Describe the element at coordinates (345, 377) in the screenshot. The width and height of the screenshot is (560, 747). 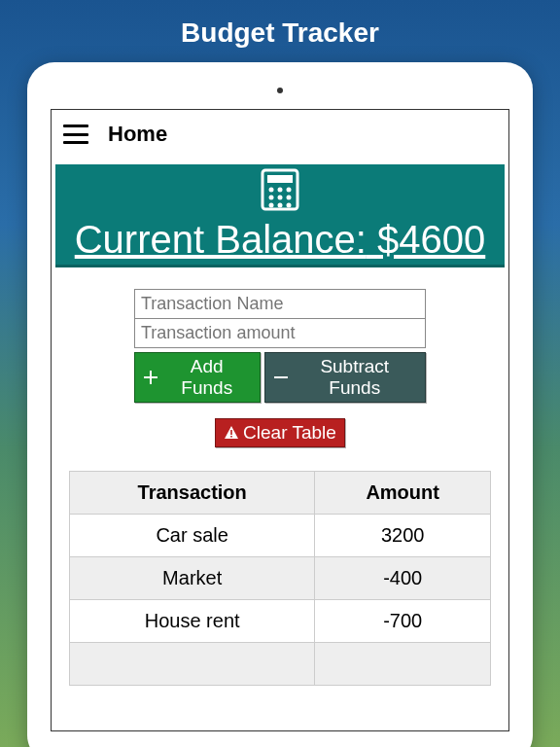
I see `subtract-funds-button: Subtract Funds` at that location.